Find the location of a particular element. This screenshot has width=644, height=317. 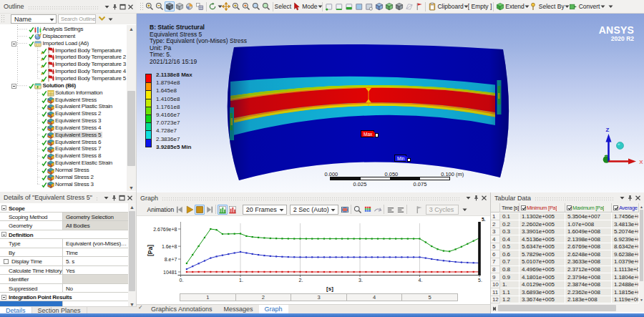

details-row: Scoping MethodGeometry Selection is located at coordinates (64, 217).